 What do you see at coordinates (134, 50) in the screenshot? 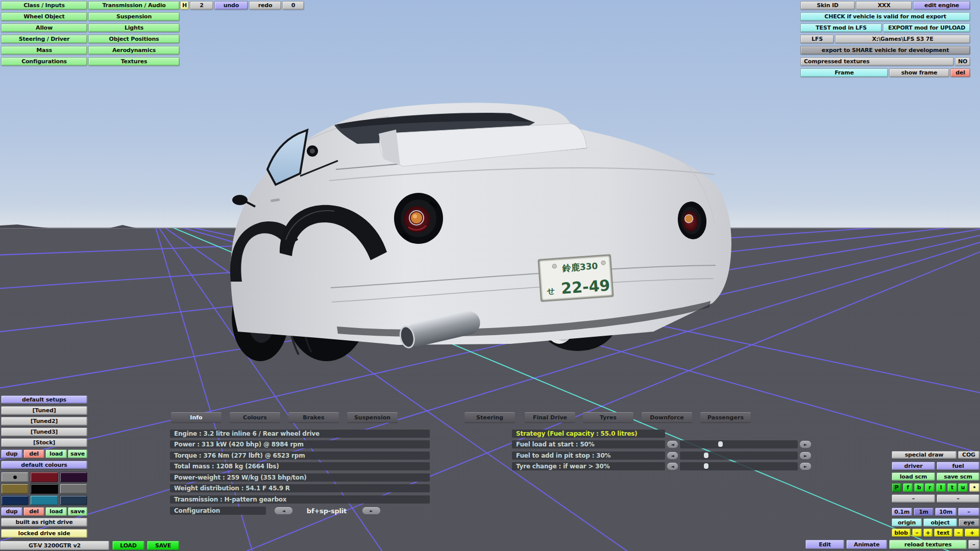
I see `menu-aerodynamics: Aerodynamics` at bounding box center [134, 50].